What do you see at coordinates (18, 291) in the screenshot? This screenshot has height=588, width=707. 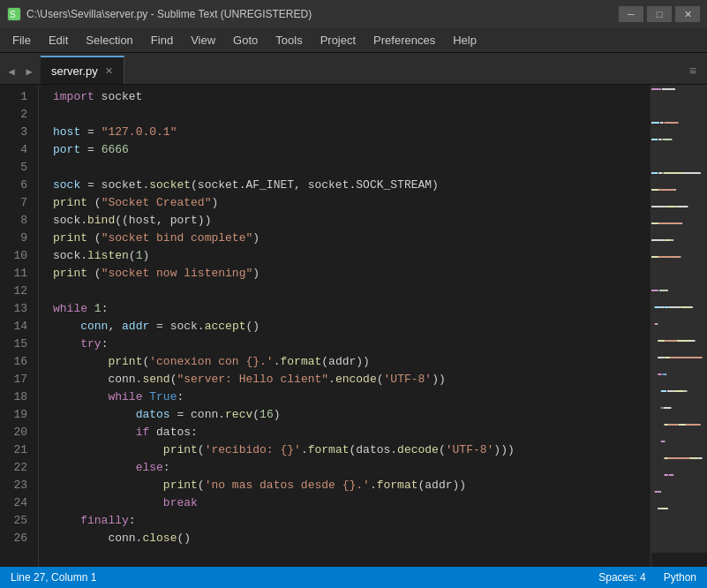 I see `line-number: 12` at bounding box center [18, 291].